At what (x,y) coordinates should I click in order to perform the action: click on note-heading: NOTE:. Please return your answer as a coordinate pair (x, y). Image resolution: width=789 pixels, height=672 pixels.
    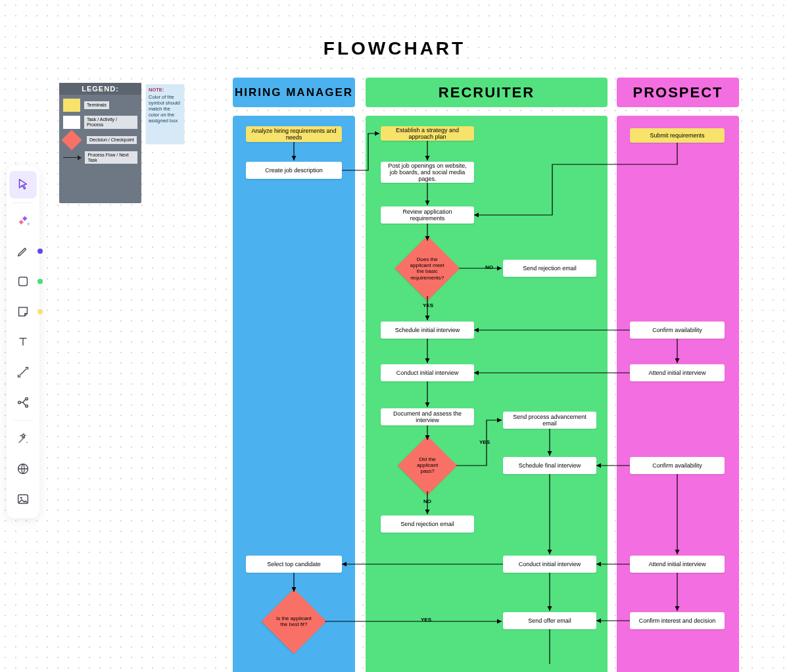
    Looking at the image, I should click on (165, 89).